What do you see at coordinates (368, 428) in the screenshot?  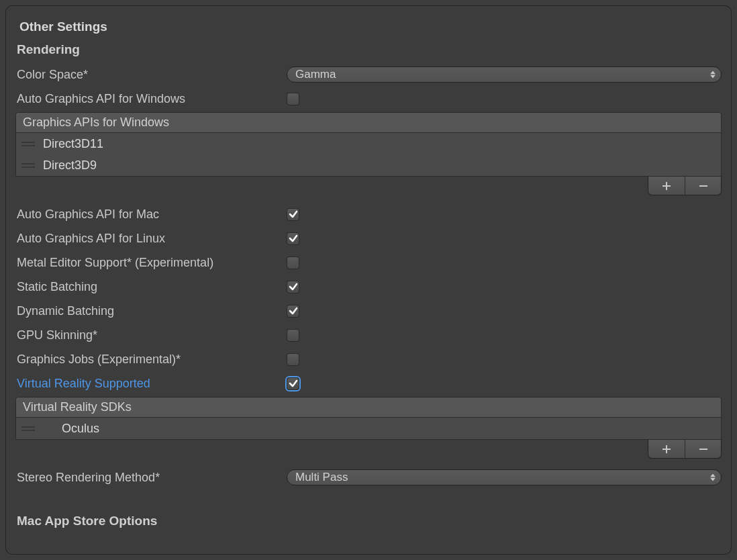 I see `list-vr-sdks-body: Oculus` at bounding box center [368, 428].